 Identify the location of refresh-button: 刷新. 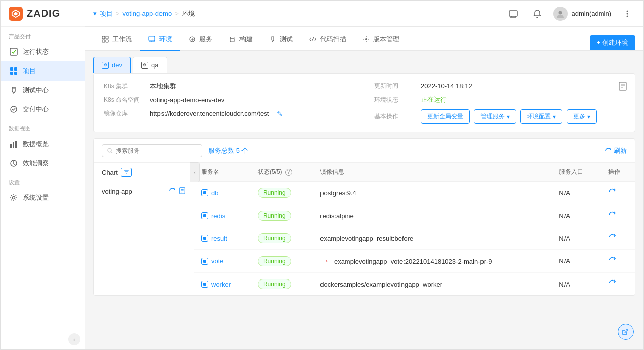
(616, 151).